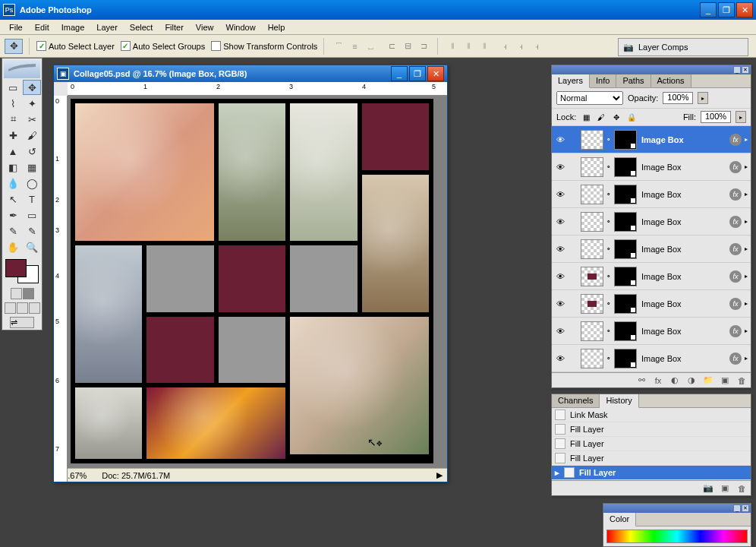 The height and width of the screenshot is (547, 756). What do you see at coordinates (737, 70) in the screenshot?
I see `panel-minimize-icon: _` at bounding box center [737, 70].